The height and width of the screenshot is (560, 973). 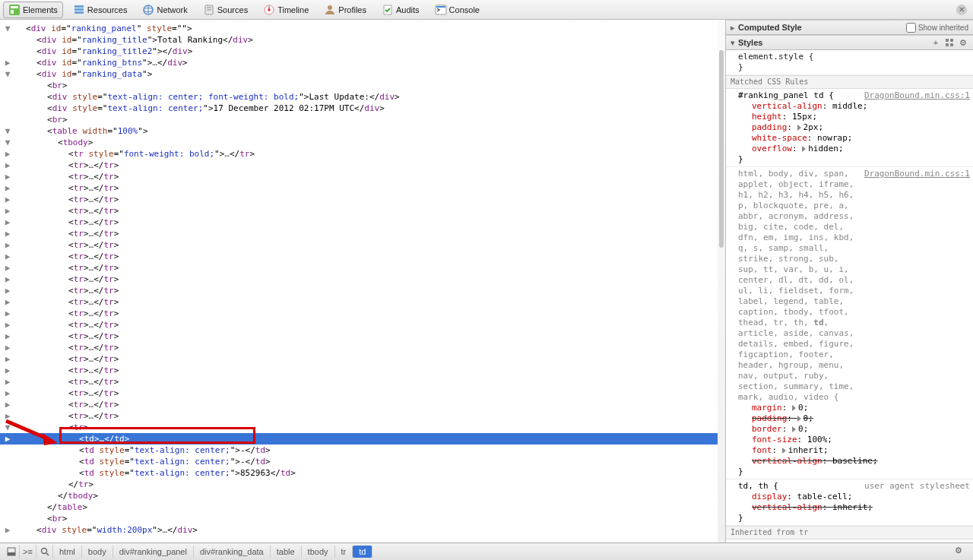 I want to click on dom-node: ▶<div id="ranking_btns">…</div>, so click(x=364, y=62).